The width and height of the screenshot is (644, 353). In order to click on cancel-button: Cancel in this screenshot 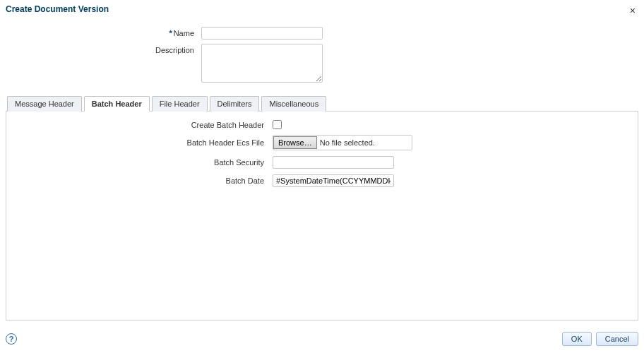, I will do `click(617, 339)`.